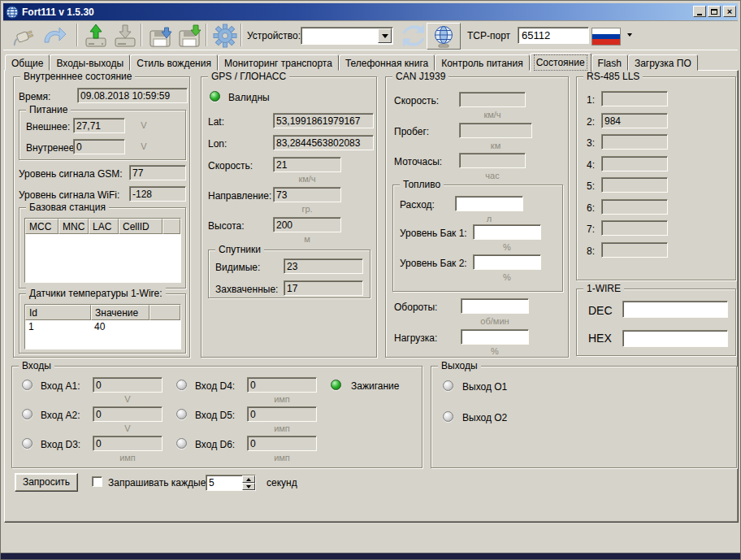 The height and width of the screenshot is (560, 741). Describe the element at coordinates (591, 143) in the screenshot. I see `rs485-row-label: 3:` at that location.